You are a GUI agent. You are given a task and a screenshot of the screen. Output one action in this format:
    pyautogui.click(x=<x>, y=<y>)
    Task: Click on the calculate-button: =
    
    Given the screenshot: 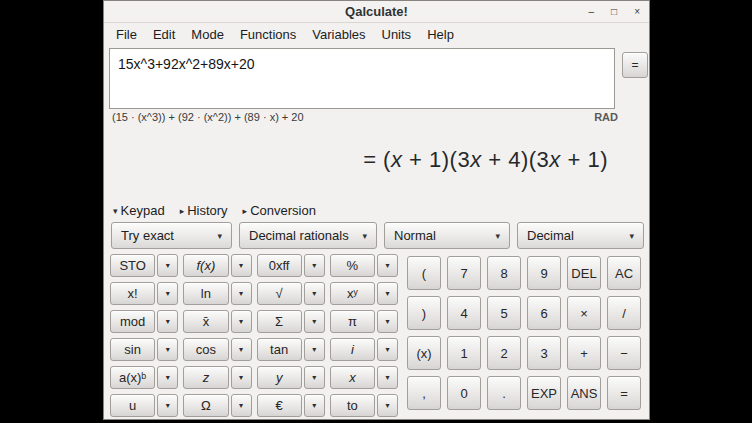 What is the action you would take?
    pyautogui.click(x=635, y=65)
    